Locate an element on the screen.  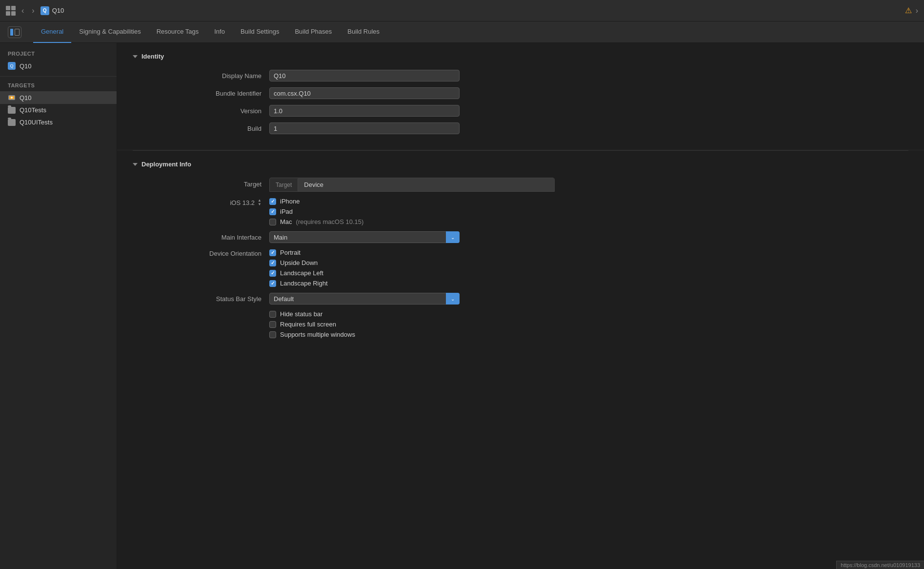
upside-down-checkbox-row: Upside Down is located at coordinates (299, 263).